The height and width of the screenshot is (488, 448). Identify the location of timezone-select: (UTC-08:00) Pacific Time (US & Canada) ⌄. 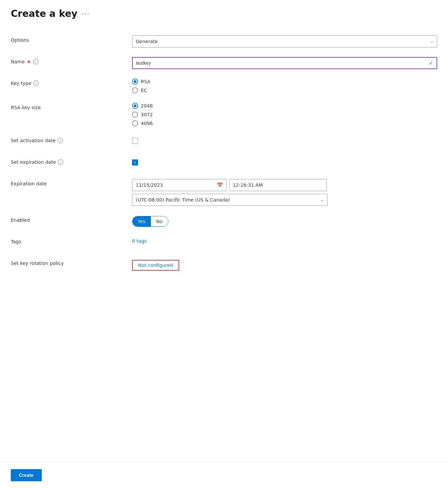
(230, 200).